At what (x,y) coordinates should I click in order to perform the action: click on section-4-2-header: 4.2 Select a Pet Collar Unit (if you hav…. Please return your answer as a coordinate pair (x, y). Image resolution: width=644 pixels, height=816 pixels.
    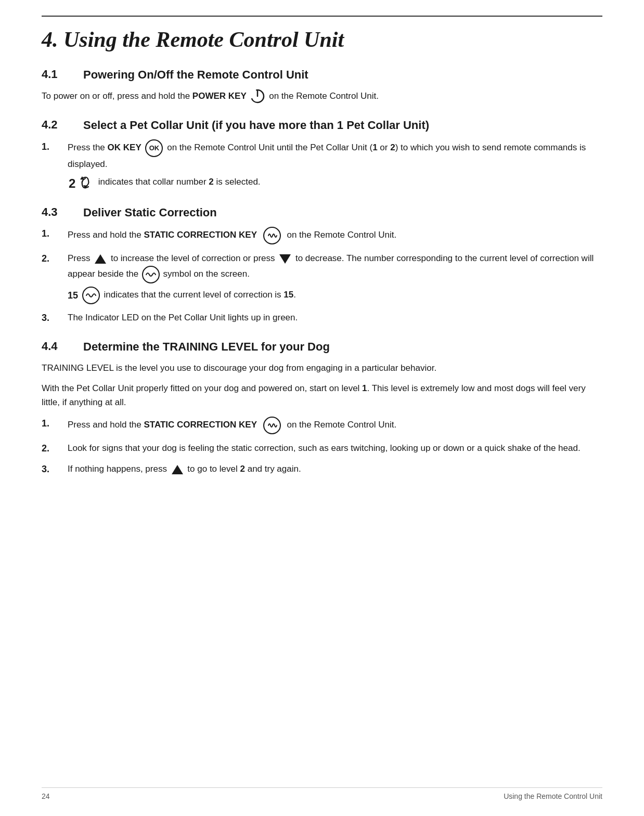
    Looking at the image, I should click on (322, 126).